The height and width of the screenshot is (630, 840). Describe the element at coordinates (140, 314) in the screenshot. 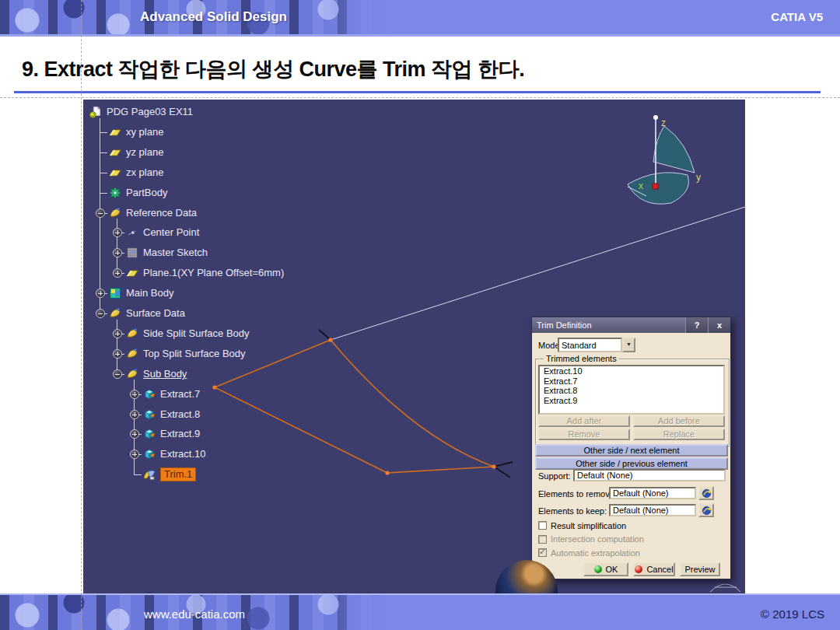

I see `tree-item-surface-data: Surface Data` at that location.